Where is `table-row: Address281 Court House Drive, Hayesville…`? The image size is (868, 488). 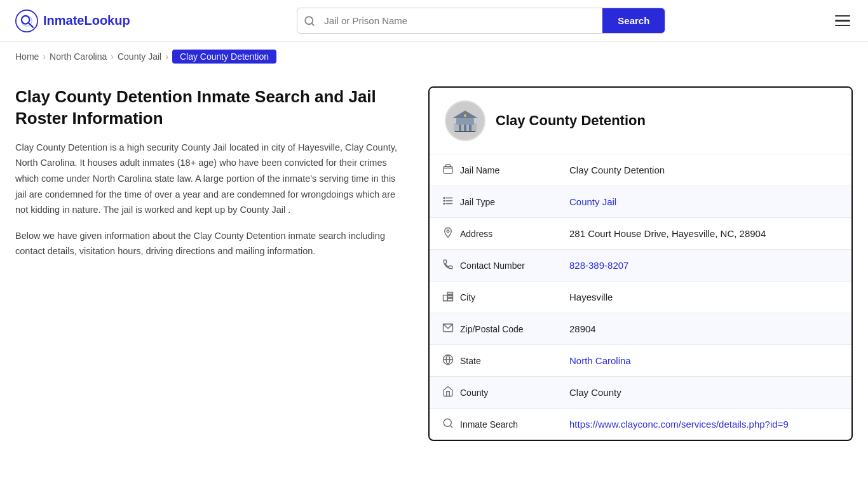
table-row: Address281 Court House Drive, Hayesville… is located at coordinates (641, 234).